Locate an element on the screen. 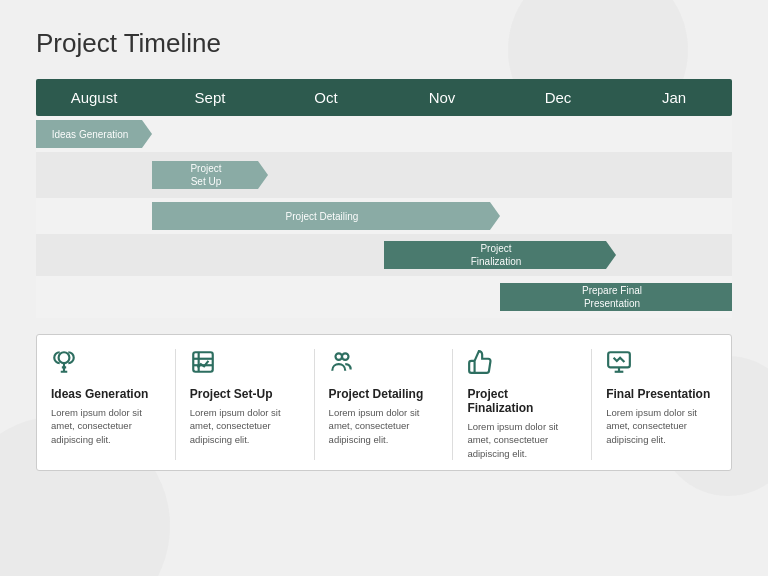 Image resolution: width=768 pixels, height=576 pixels. gantt-row-ideas: Ideas Generation is located at coordinates (384, 134).